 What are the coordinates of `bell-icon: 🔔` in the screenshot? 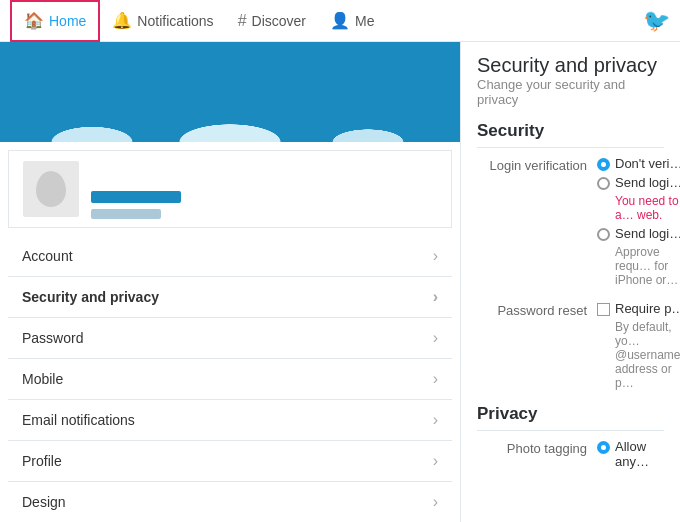 It's located at (122, 20).